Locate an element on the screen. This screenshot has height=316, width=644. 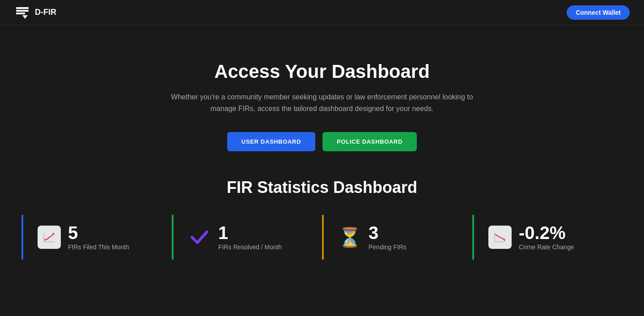
connect-wallet-button: Connect Wallet is located at coordinates (598, 13).